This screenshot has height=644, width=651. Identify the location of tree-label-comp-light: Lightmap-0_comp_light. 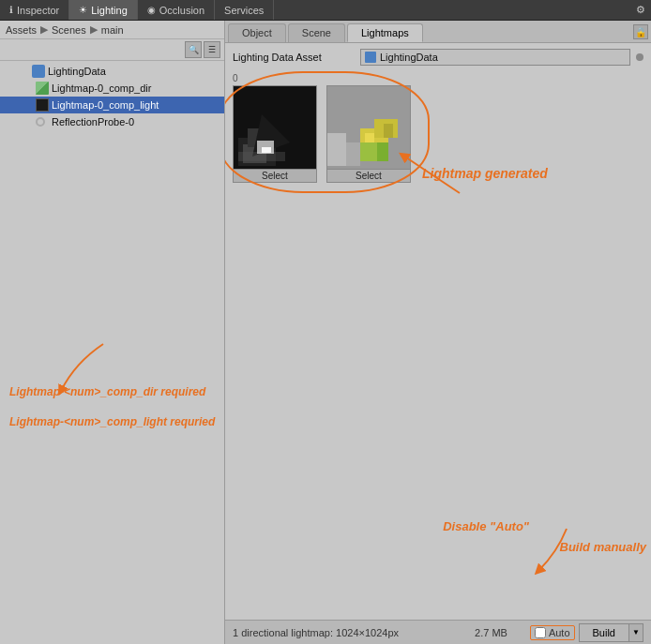
(105, 105).